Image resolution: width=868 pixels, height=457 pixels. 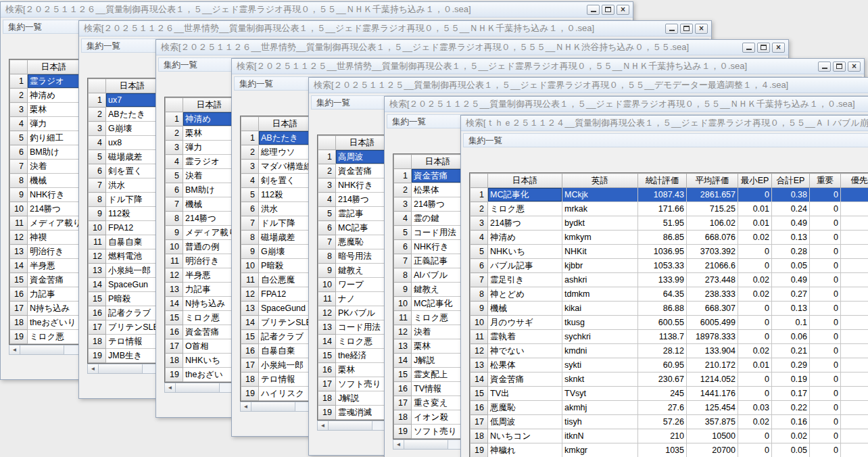 I want to click on table-row: 5112殺, so click(x=276, y=195).